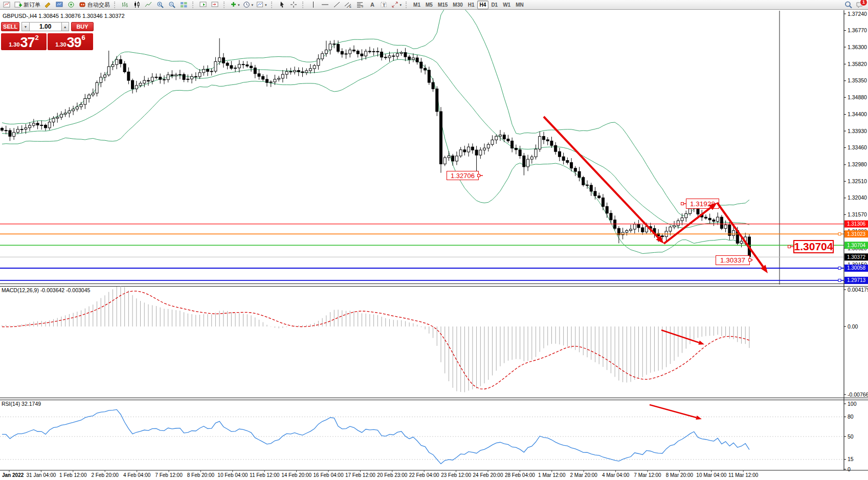  I want to click on svg-text: 80, so click(851, 417).